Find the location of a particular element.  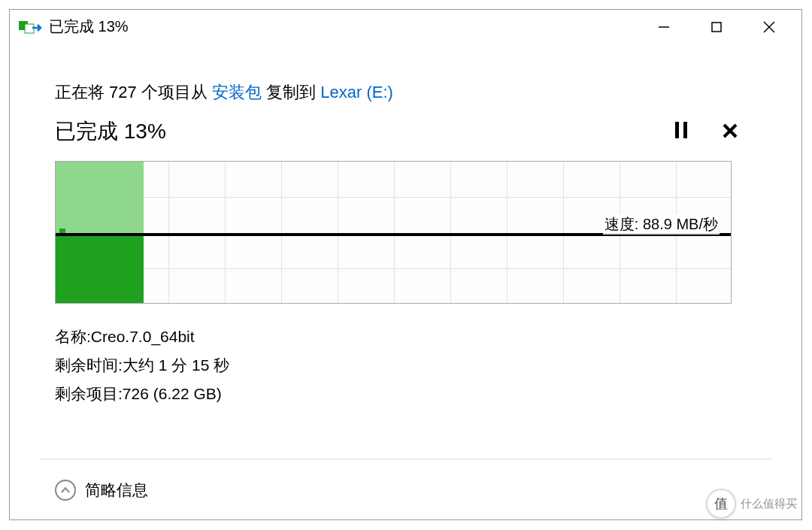

copy-middle: 复制到 is located at coordinates (291, 92).